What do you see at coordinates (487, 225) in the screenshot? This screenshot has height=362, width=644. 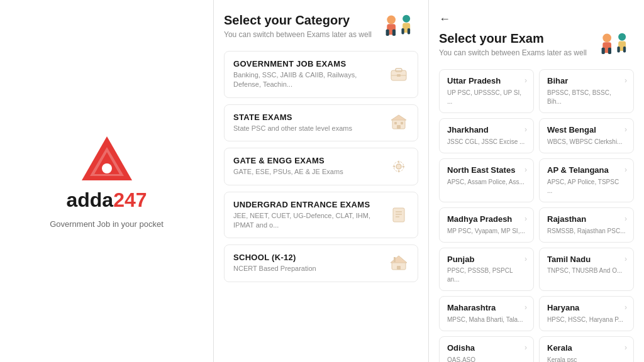 I see `exam-item-madhya-pradesh: › Madhya Pradesh MP PSC, Vyapam, MP SI,.…` at bounding box center [487, 225].